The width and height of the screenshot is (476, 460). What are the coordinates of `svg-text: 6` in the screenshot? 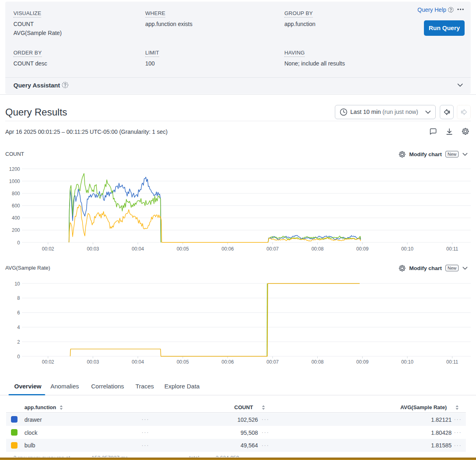 It's located at (19, 313).